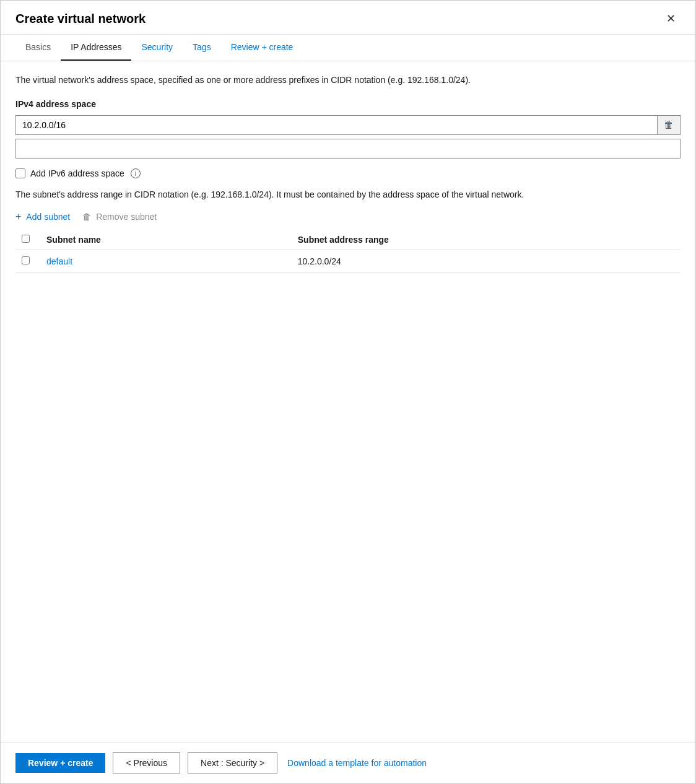 This screenshot has width=696, height=784. I want to click on ipv6-checkbox, so click(20, 173).